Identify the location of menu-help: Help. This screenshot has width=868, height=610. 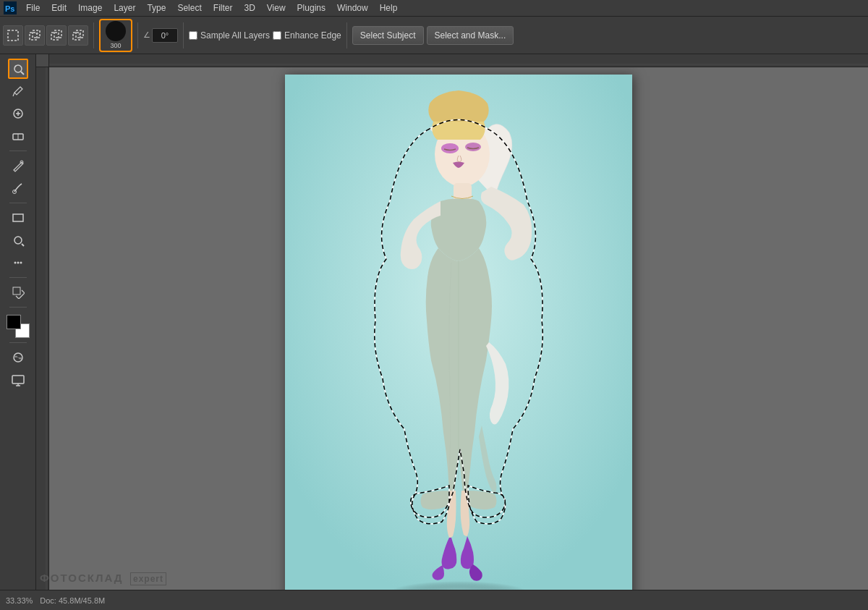
(389, 9).